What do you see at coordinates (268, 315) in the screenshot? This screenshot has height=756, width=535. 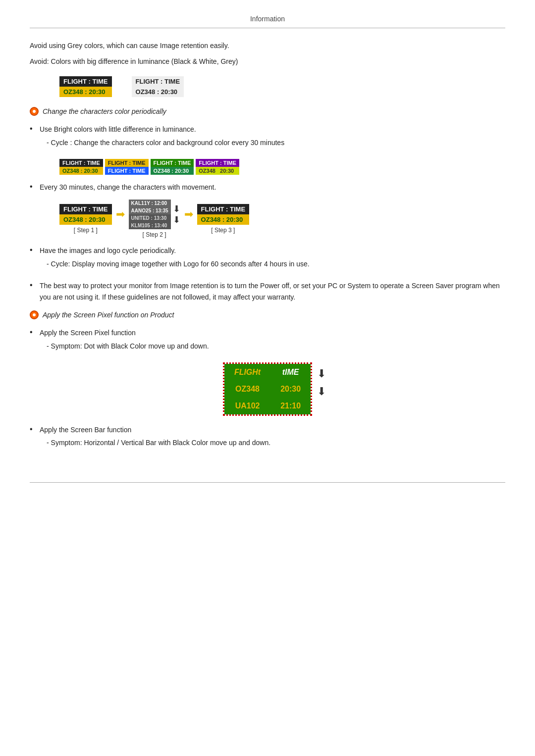 I see `orange-bullet-2: Apply the Screen Pixel function on Produ…` at bounding box center [268, 315].